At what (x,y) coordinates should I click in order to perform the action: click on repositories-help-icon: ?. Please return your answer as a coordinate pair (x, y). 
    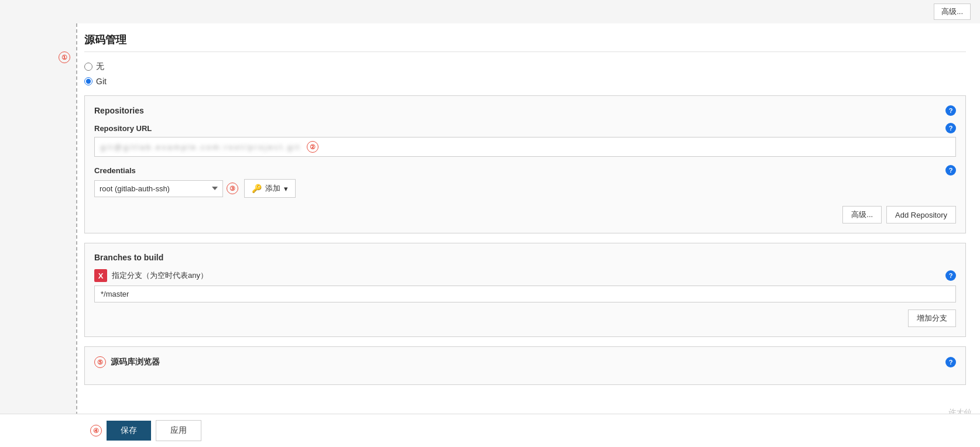
    Looking at the image, I should click on (951, 111).